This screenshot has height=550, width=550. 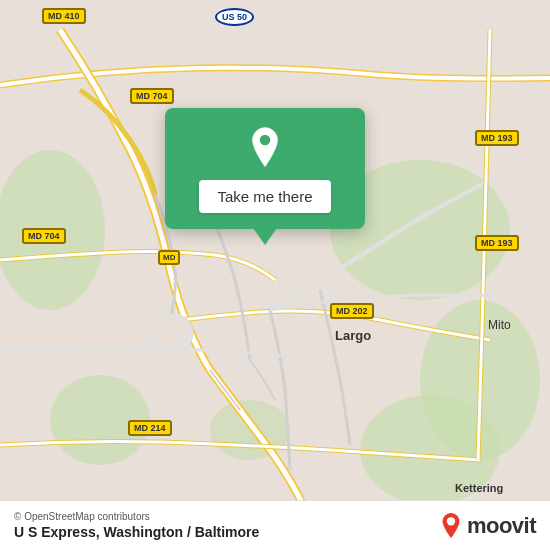 I want to click on bottom-left-info: © OpenStreetMap contributors U S Express…, so click(x=136, y=526).